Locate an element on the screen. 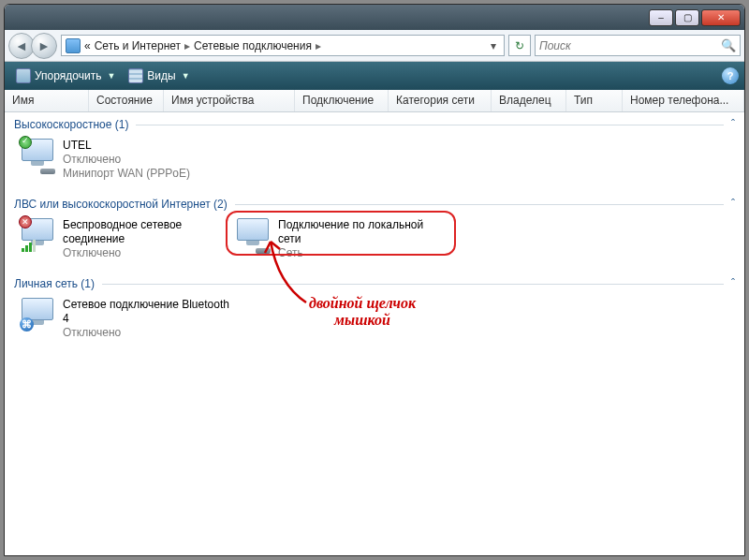 The width and height of the screenshot is (749, 560). refresh-button: ↻ is located at coordinates (520, 45).